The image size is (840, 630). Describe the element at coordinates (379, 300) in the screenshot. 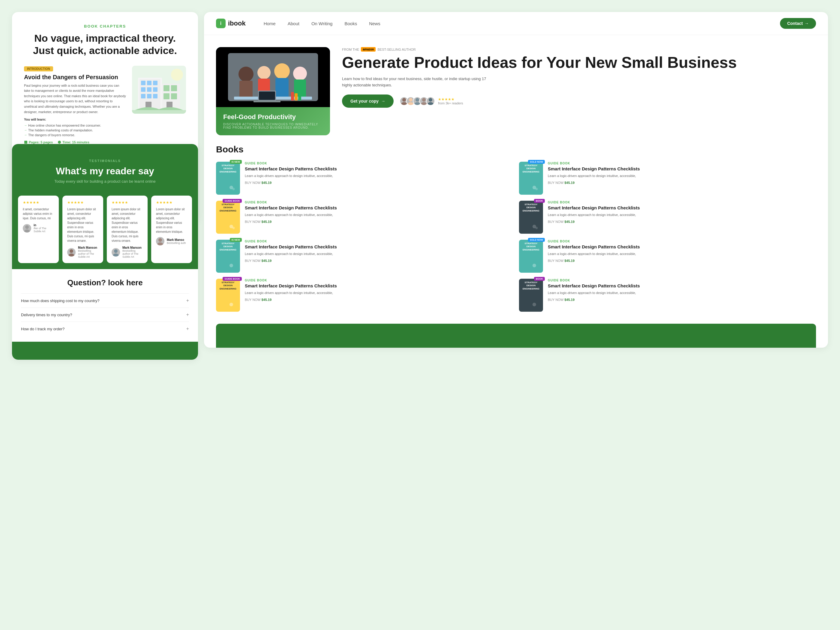

I see `book-price-7: BUY NOW $45.19` at that location.